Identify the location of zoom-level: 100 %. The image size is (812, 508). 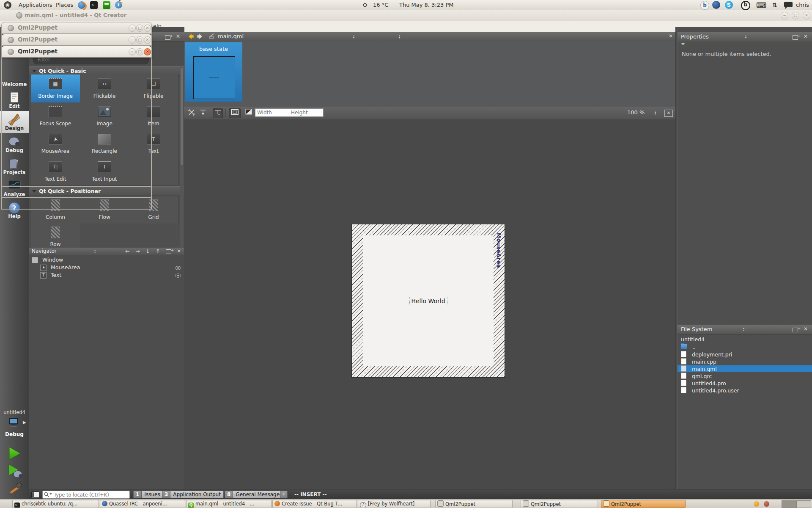
(636, 113).